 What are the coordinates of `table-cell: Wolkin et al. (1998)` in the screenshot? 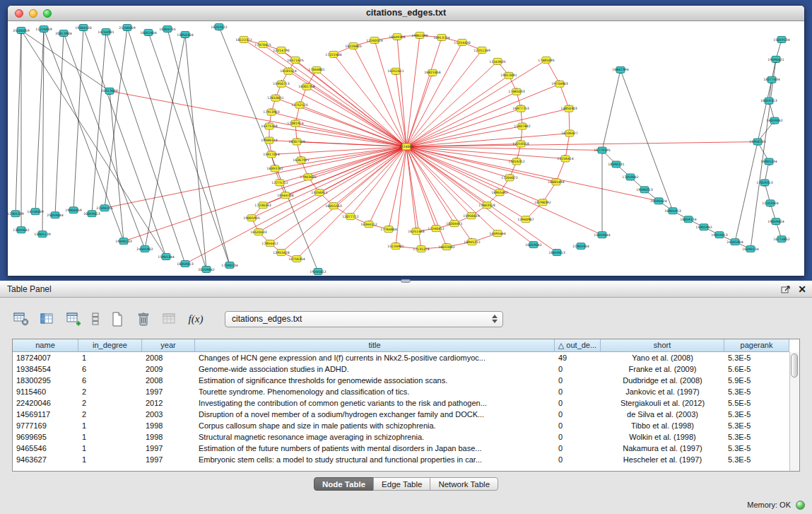 It's located at (663, 437).